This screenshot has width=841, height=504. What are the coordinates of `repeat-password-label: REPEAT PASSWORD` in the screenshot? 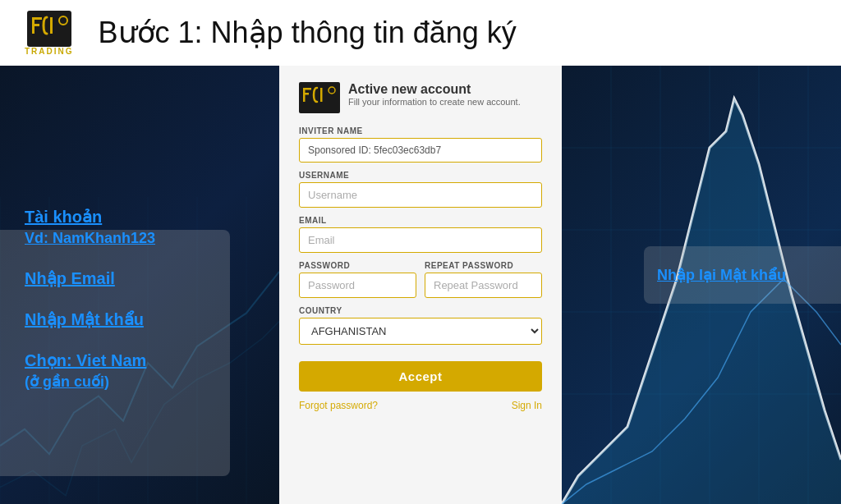 It's located at (483, 266).